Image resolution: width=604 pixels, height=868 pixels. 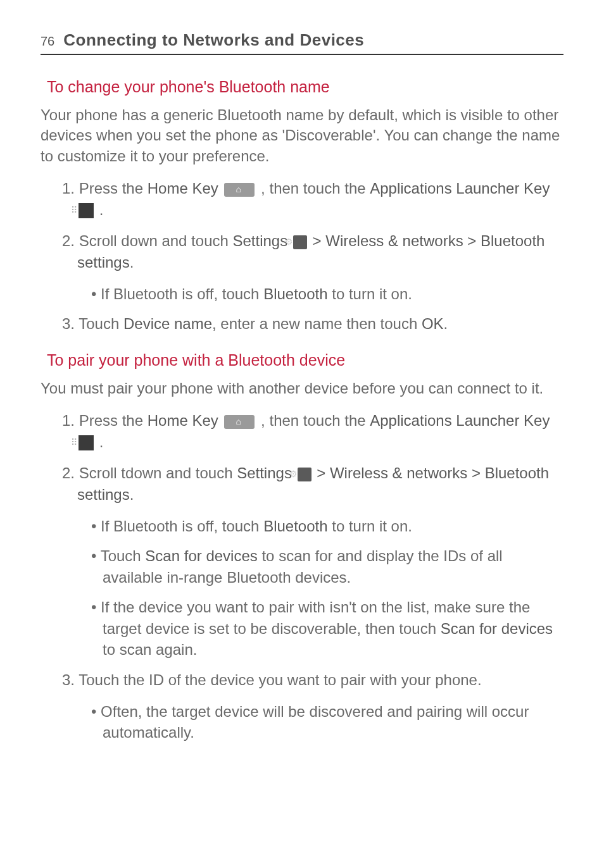 I want to click on page-header: 76 Connecting to Networks and Devices, so click(x=302, y=43).